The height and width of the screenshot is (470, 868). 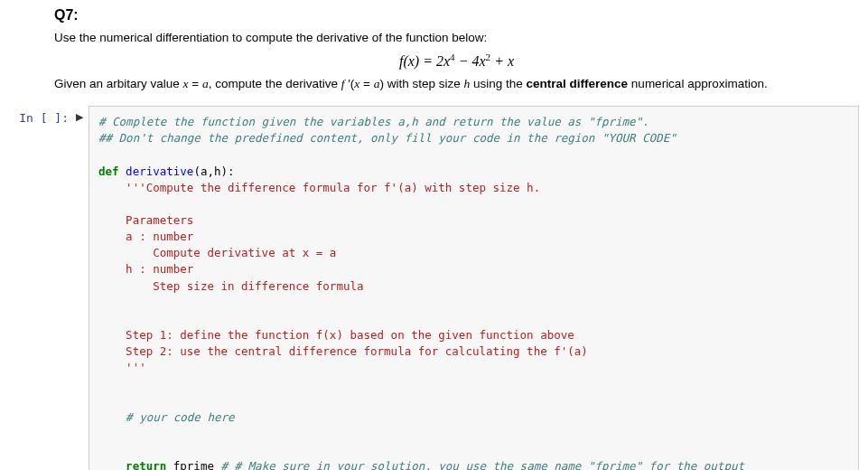 I want to click on question-detail: Given an arbitary value x = a, compute t…, so click(x=457, y=84).